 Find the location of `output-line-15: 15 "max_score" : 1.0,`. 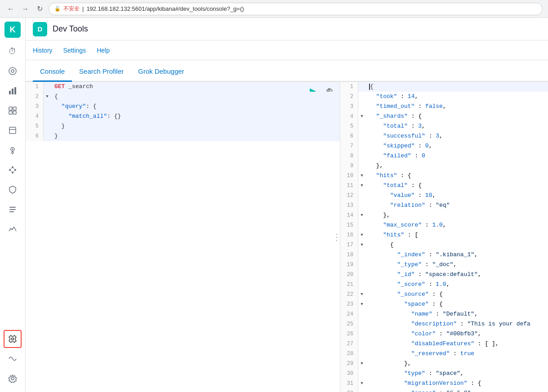

output-line-15: 15 "max_score" : 1.0, is located at coordinates (444, 225).